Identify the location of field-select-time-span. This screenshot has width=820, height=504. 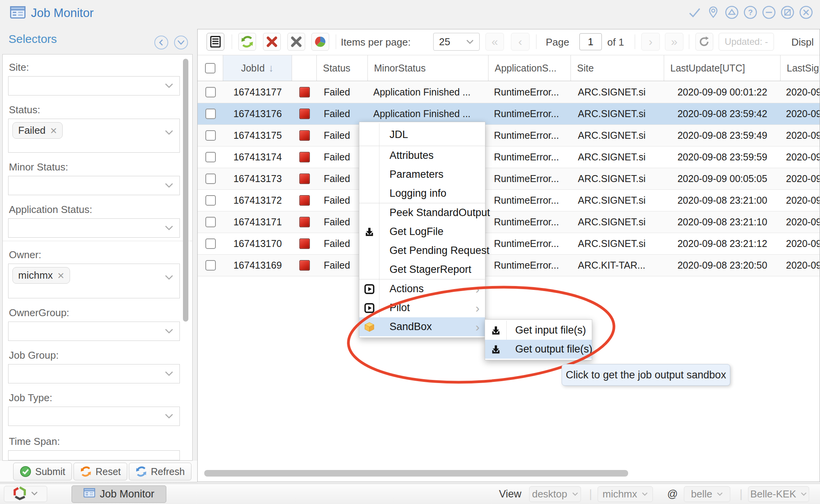
(94, 455).